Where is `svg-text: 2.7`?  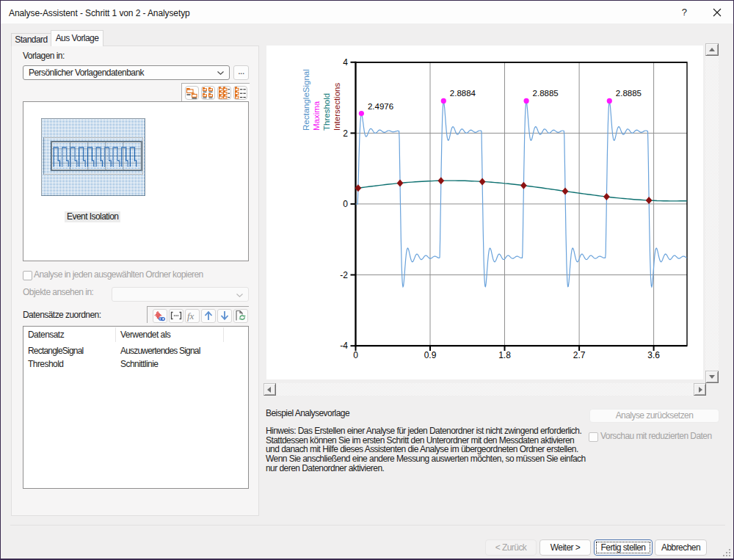 svg-text: 2.7 is located at coordinates (580, 355).